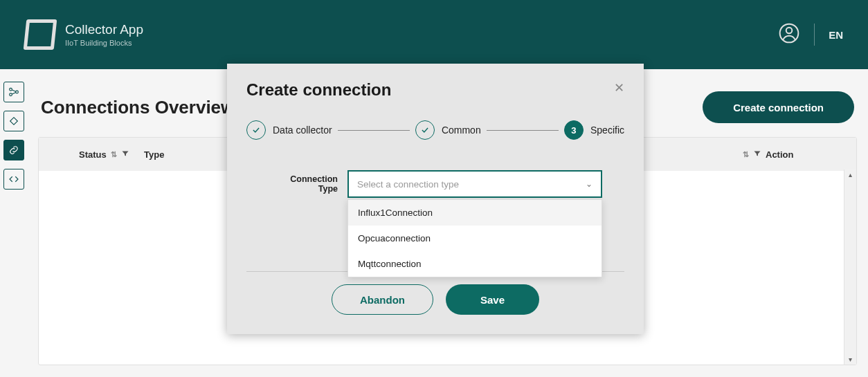 This screenshot has height=377, width=868. Describe the element at coordinates (795, 155) in the screenshot. I see `column-action: ⇅ Action` at that location.